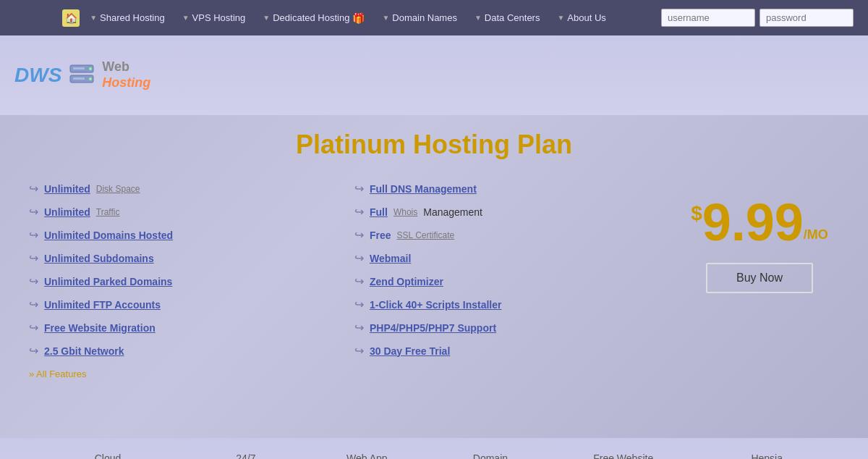 This screenshot has width=868, height=459. Describe the element at coordinates (359, 18) in the screenshot. I see `gift-icon: 🎁` at that location.